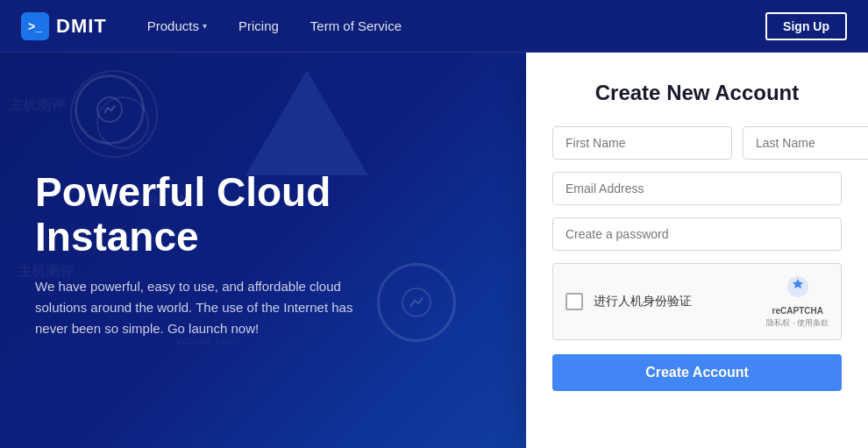 This screenshot has width=868, height=448. What do you see at coordinates (798, 302) in the screenshot?
I see `recaptcha-right: reCAPTCHA 隐私权 · 使用条款` at bounding box center [798, 302].